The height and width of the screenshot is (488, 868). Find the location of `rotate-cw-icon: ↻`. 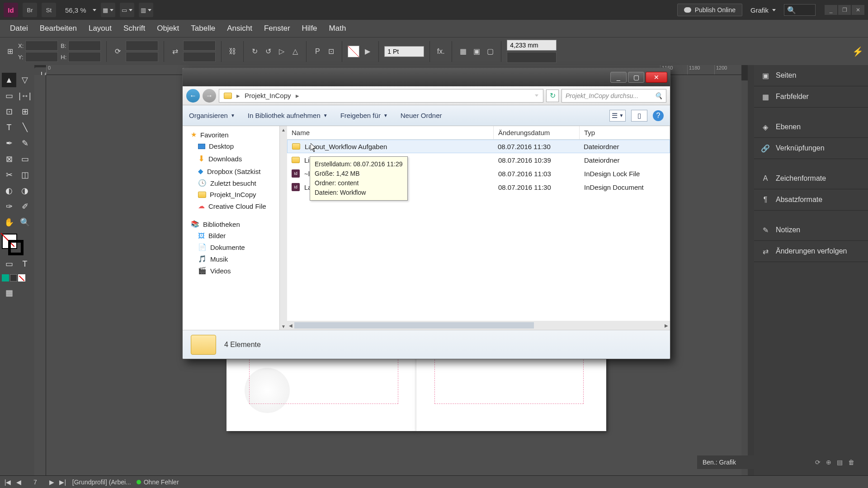

rotate-cw-icon: ↻ is located at coordinates (255, 52).